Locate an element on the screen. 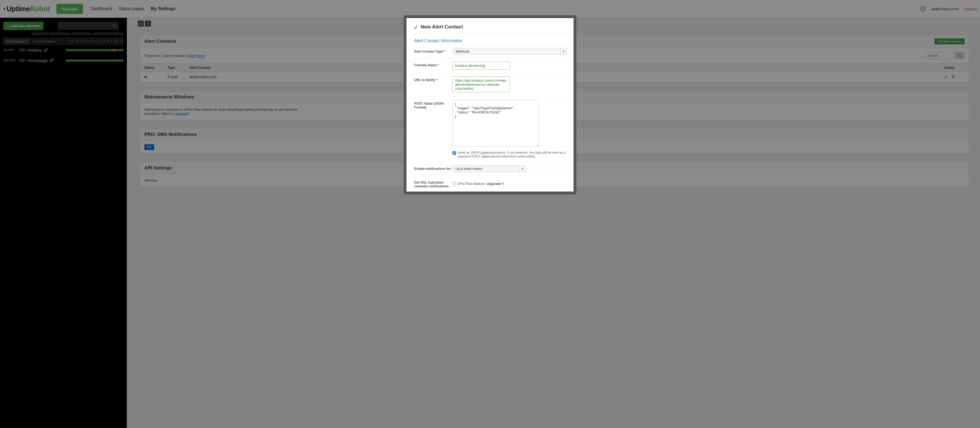  modal-title-text: New Alert Contact is located at coordinates (442, 27).